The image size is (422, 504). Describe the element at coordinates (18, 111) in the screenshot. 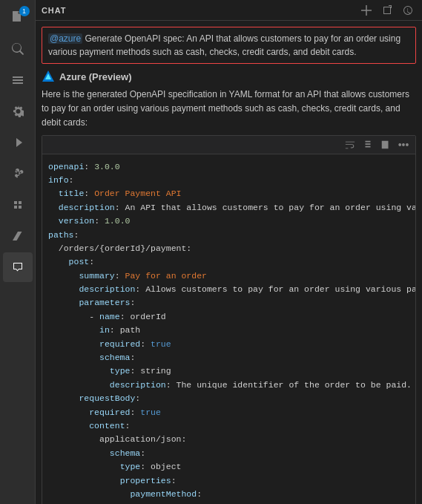

I see `settings-icon` at that location.